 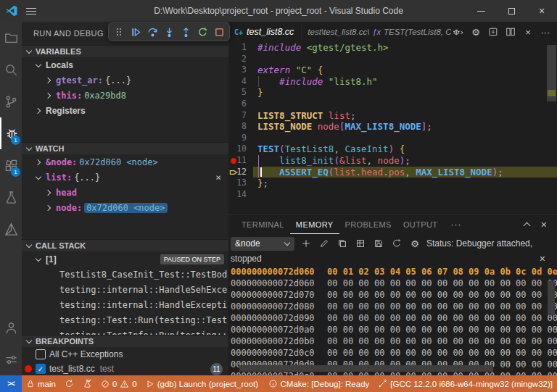 I want to click on editor-tab: C+ test_list8.cc, so click(x=265, y=32).